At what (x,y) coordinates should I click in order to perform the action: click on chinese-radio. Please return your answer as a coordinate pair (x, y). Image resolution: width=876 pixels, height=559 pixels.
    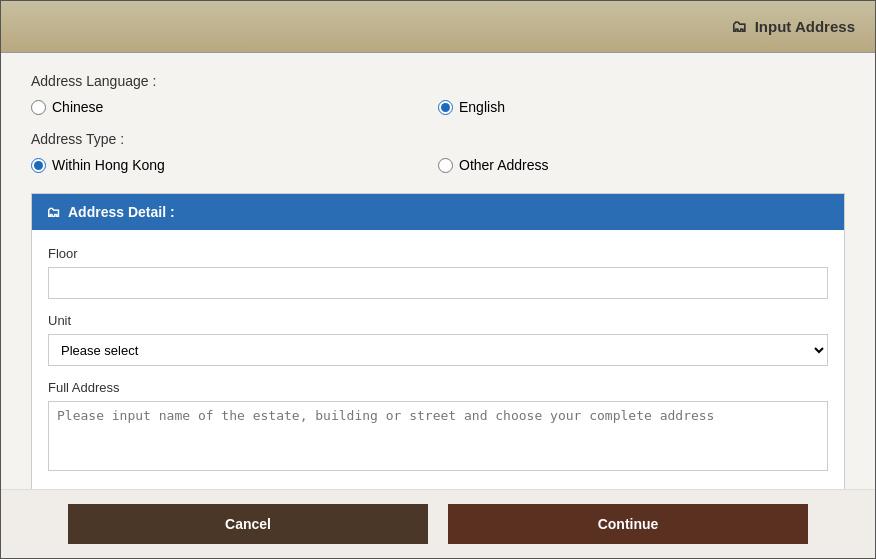
    Looking at the image, I should click on (38, 108).